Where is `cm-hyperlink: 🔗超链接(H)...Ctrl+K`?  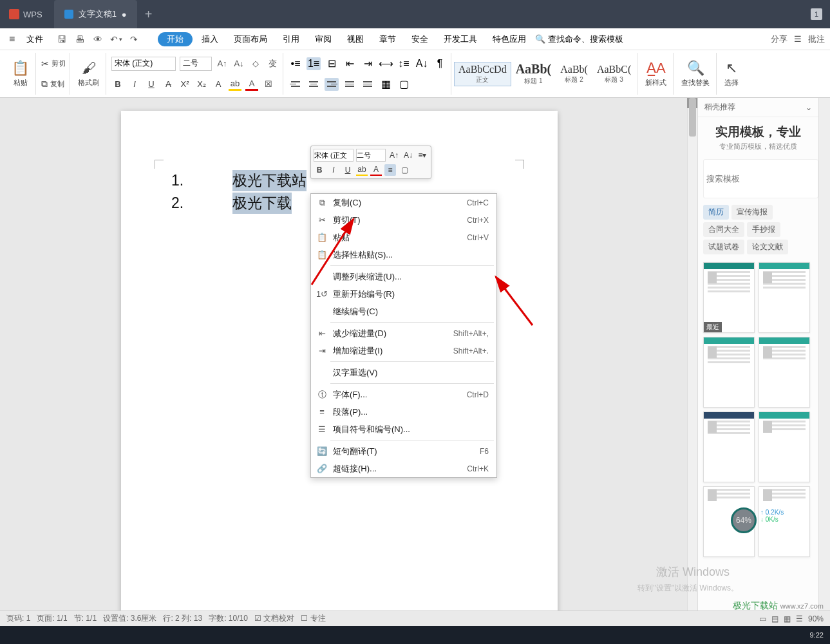 cm-hyperlink: 🔗超链接(H)...Ctrl+K is located at coordinates (404, 469).